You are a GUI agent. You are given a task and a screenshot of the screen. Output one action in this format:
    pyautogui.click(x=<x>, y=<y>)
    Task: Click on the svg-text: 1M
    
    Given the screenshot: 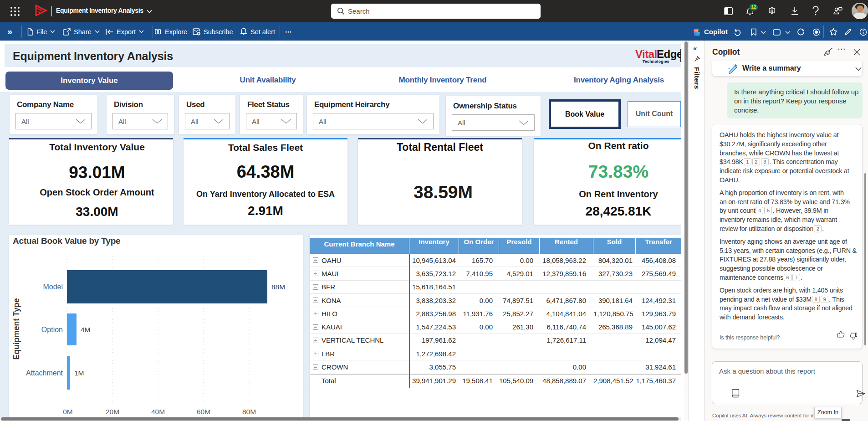 What is the action you would take?
    pyautogui.click(x=79, y=373)
    